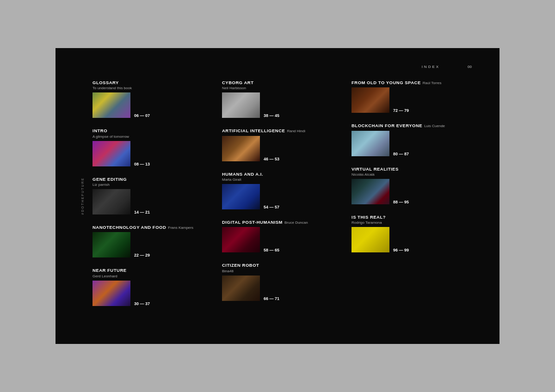  I want to click on entry-author-ai-inline: Rand Hindi, so click(296, 131).